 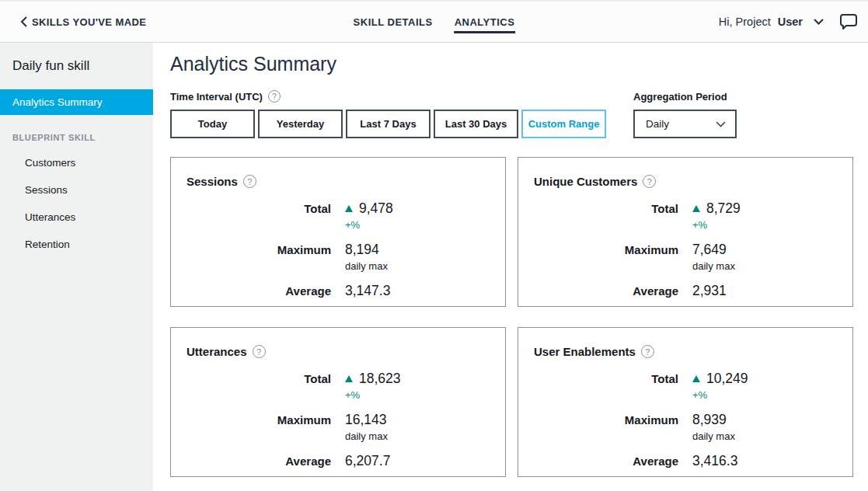 I want to click on maximum-value: 7,649, so click(x=709, y=250).